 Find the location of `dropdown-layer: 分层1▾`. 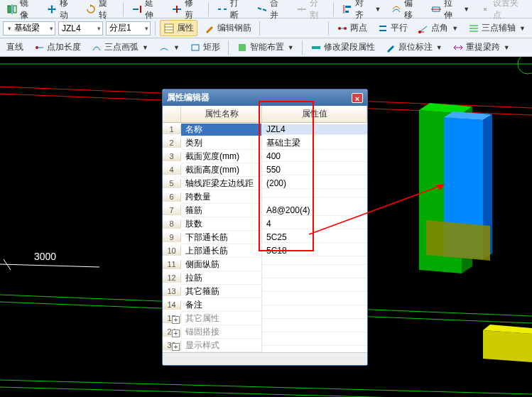

dropdown-layer: 分层1▾ is located at coordinates (128, 28).